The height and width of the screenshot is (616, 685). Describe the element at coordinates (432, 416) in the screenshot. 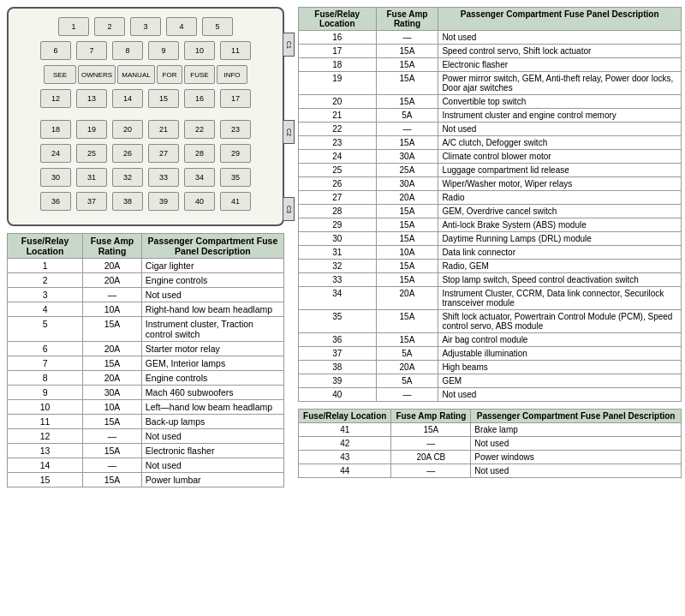

I see `right-table2-header-amp: Fuse Amp Rating` at that location.